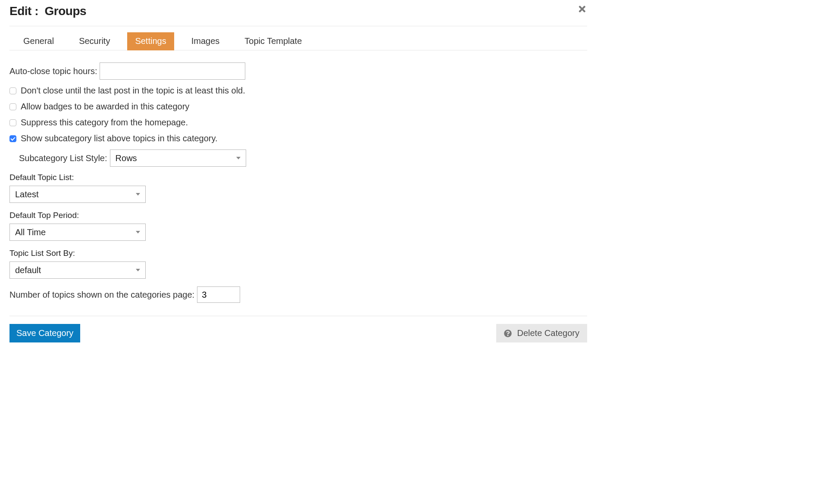  I want to click on dont-close-label: Don't close until the last post in the t…, so click(133, 90).